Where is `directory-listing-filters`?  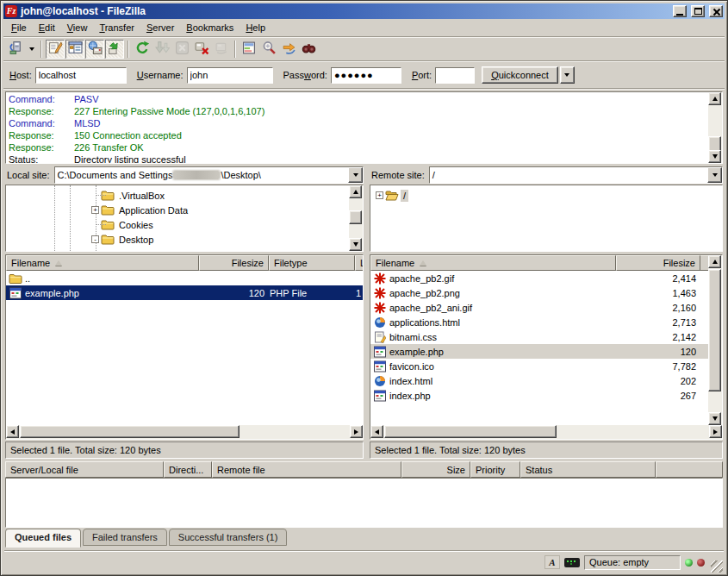
directory-listing-filters is located at coordinates (249, 49).